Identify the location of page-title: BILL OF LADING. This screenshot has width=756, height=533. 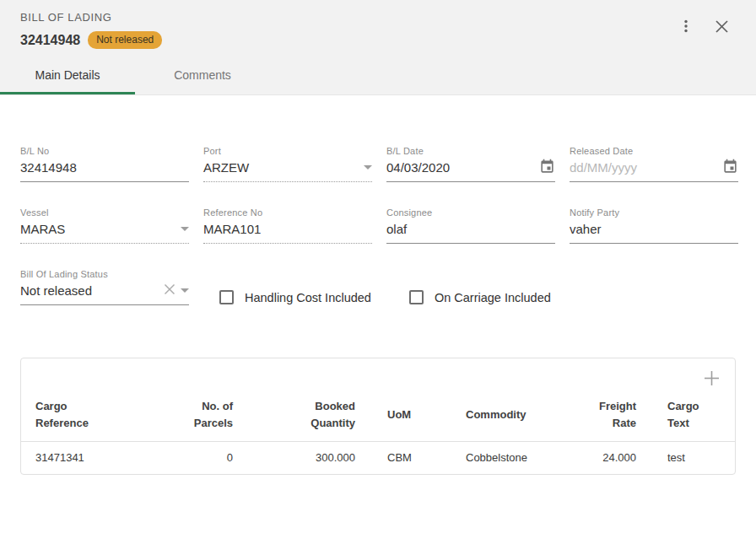
(378, 17).